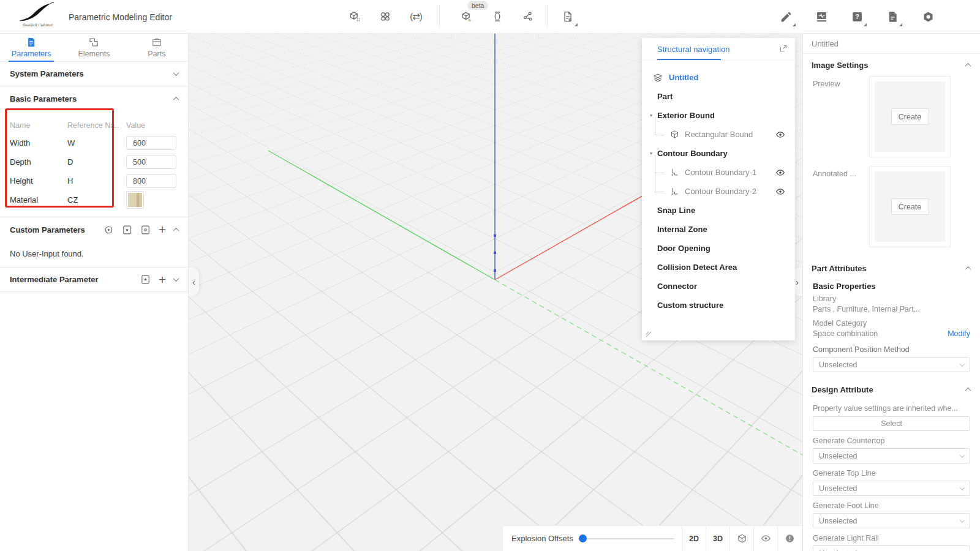 This screenshot has height=551, width=980. Describe the element at coordinates (892, 549) in the screenshot. I see `generate-light-rail-dropdown: Unselected` at that location.